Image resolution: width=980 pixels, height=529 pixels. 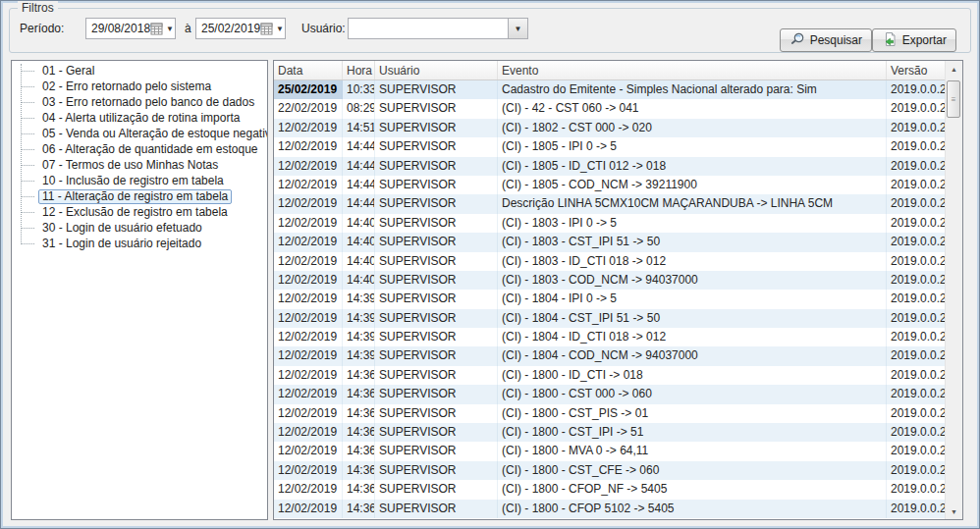 I want to click on table-cell: 08:29, so click(x=359, y=108).